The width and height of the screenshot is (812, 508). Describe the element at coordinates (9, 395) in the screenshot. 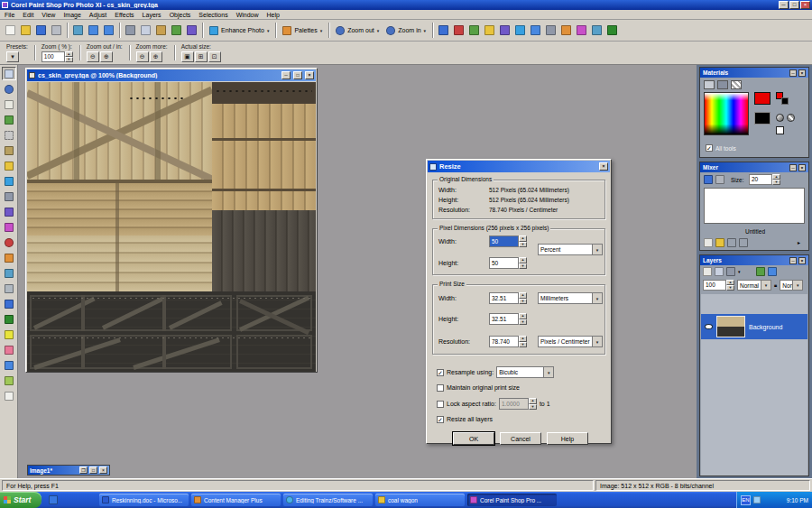

I see `tool-text` at that location.